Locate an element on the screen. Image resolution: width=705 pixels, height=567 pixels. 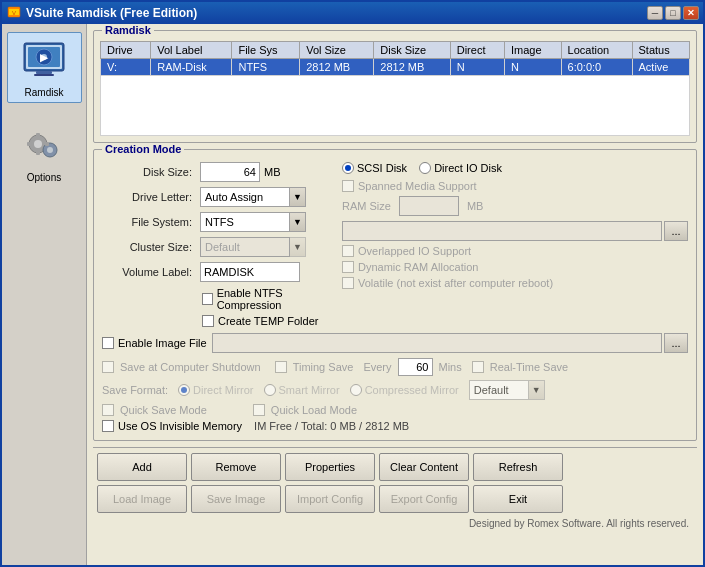
cluster-size-value: Default is located at coordinates (245, 247).